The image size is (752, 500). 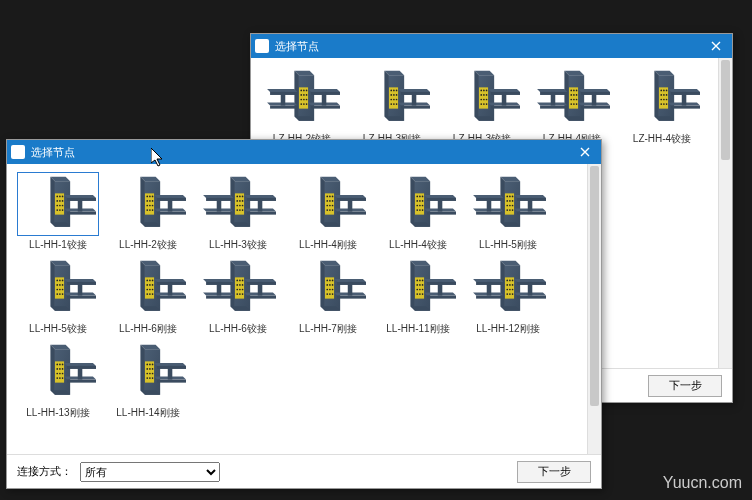 What do you see at coordinates (58, 413) in the screenshot?
I see `node-label: LL-HH-13刚接` at bounding box center [58, 413].